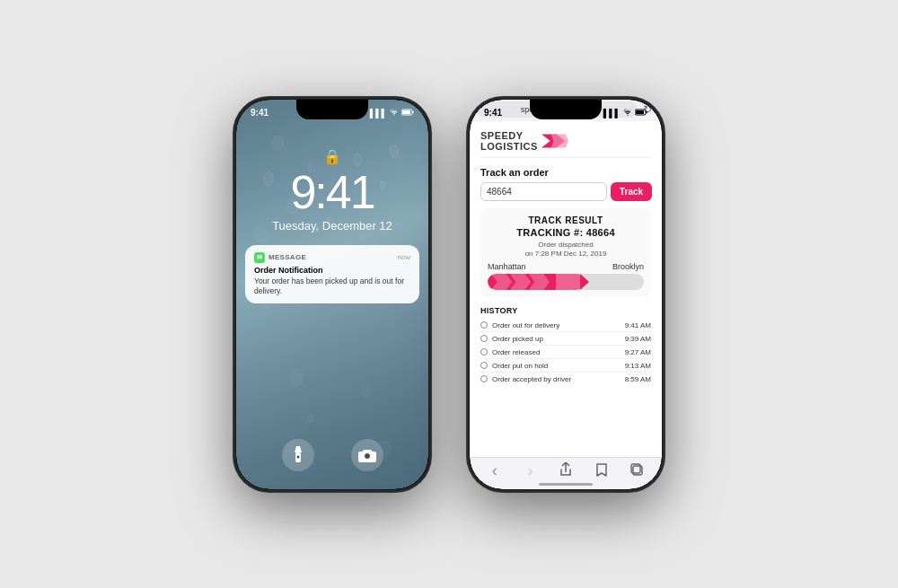  Describe the element at coordinates (566, 346) in the screenshot. I see `history-section: HISTORY Order out for delivery 9:41 AM O…` at that location.